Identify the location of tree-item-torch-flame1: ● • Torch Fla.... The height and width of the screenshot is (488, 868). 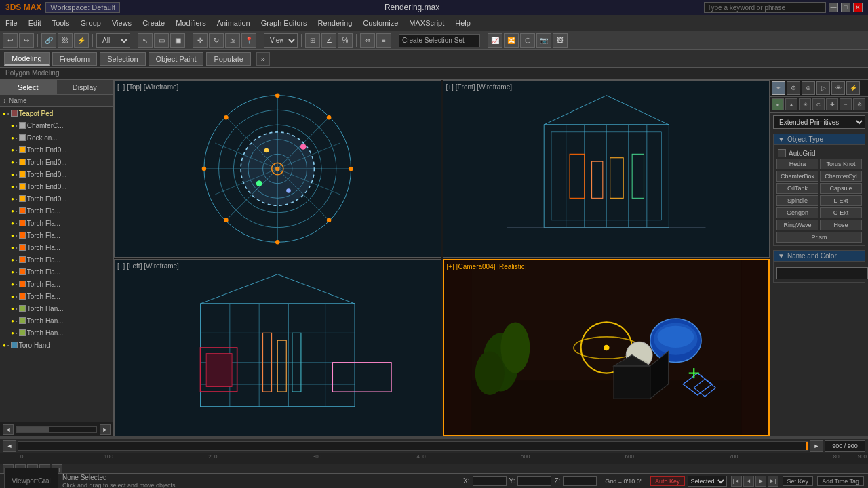
(57, 223).